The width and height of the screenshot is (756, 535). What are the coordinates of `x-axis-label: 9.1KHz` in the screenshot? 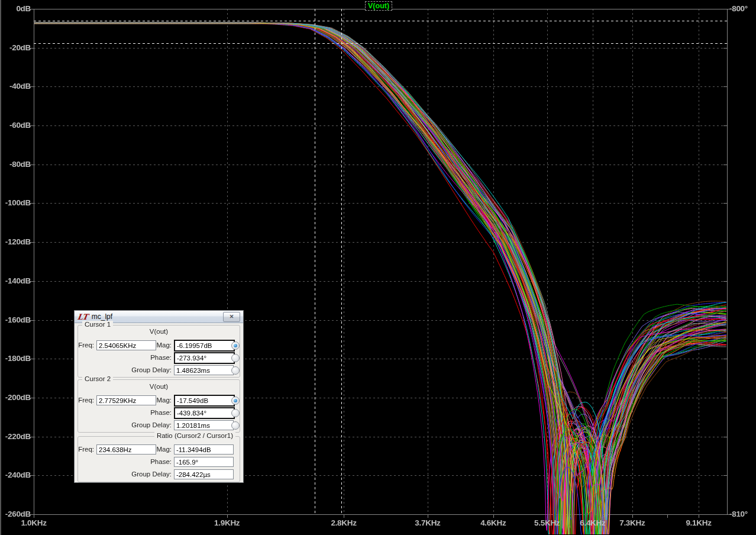 It's located at (699, 523).